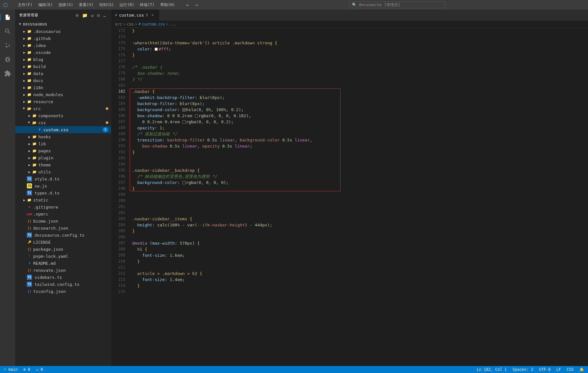 The height and width of the screenshot is (373, 588). Describe the element at coordinates (8, 45) in the screenshot. I see `source-control-icon` at that location.